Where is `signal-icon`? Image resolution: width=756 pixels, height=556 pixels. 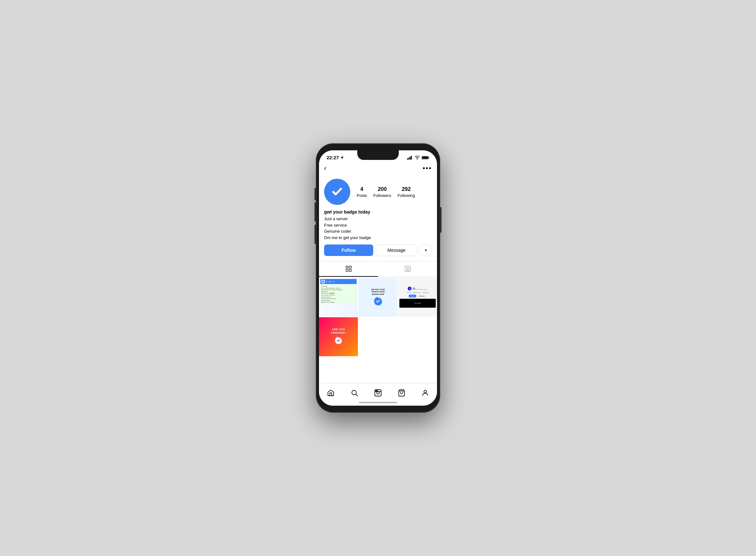 signal-icon is located at coordinates (410, 158).